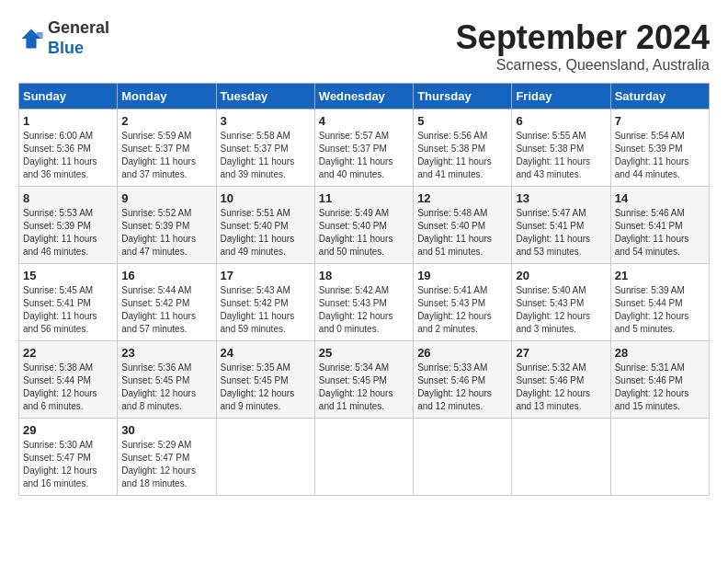 The image size is (728, 563). Describe the element at coordinates (462, 233) in the screenshot. I see `day-info: Sunrise: 5:48 AMSunset: 5:40 PMDaylight:…` at that location.